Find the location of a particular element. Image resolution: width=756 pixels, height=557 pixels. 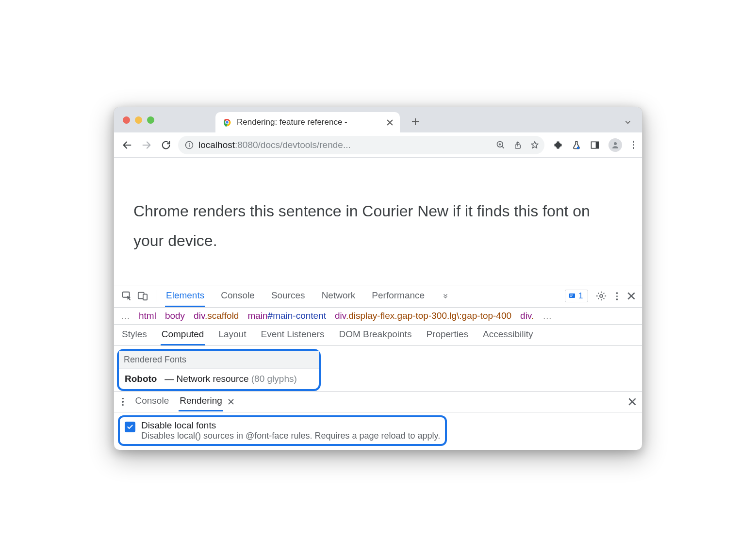

option-description: Disables local() sources in @font-face r… is located at coordinates (291, 436).